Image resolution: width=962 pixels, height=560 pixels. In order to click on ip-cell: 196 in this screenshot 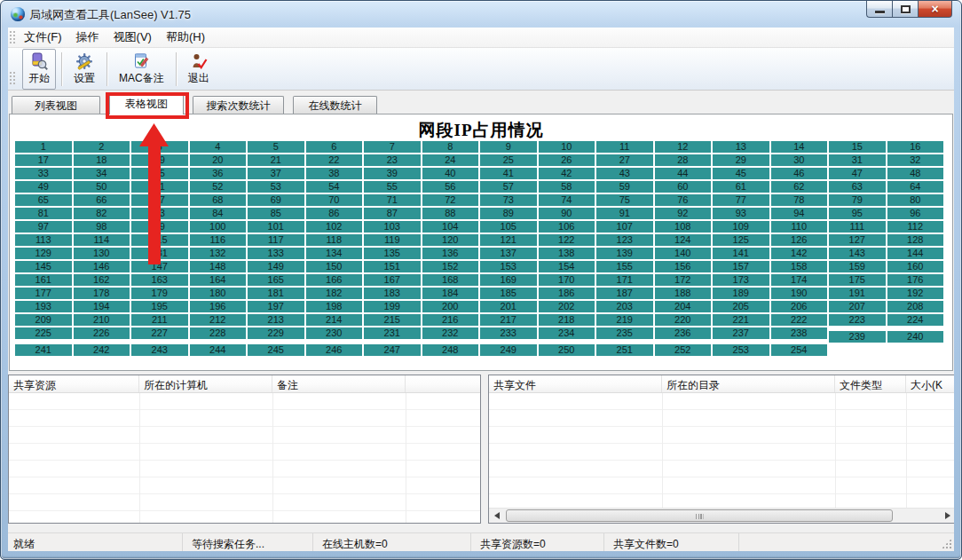, I will do `click(218, 307)`.